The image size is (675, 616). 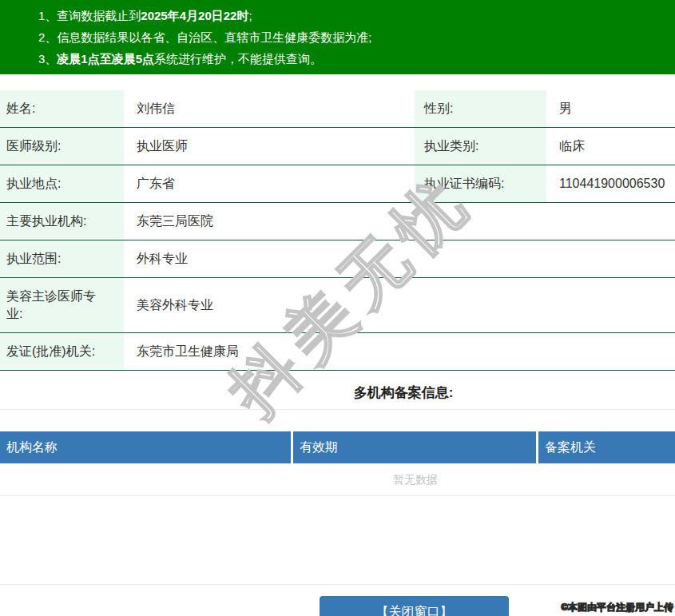 What do you see at coordinates (353, 37) in the screenshot?
I see `notice-line-2: 2、信息数据结果以各省、自治区、直辖市卫生健康委数据为准;` at bounding box center [353, 37].